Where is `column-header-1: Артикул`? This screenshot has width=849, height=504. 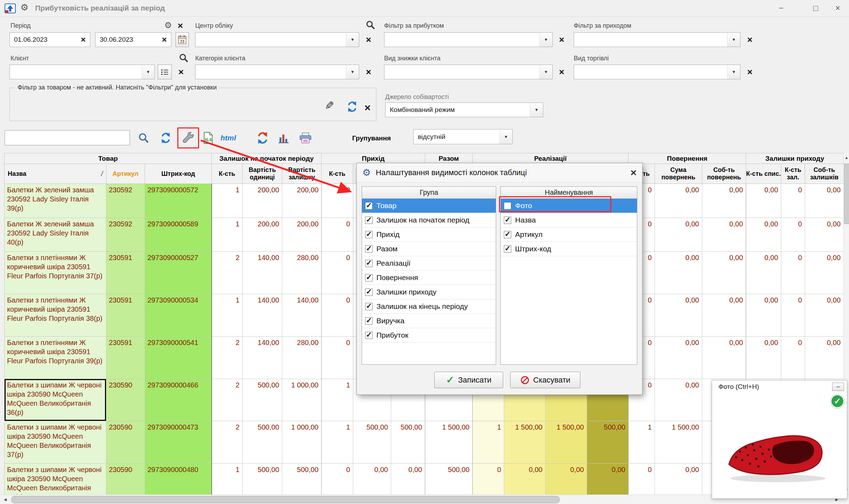
column-header-1: Артикул is located at coordinates (126, 174).